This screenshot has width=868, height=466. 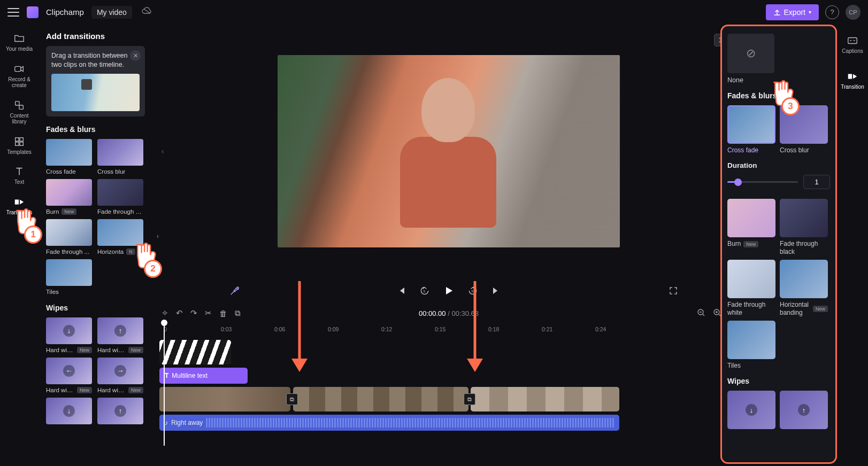 What do you see at coordinates (449, 399) in the screenshot?
I see `video-track: ⧉ ⧉` at bounding box center [449, 399].